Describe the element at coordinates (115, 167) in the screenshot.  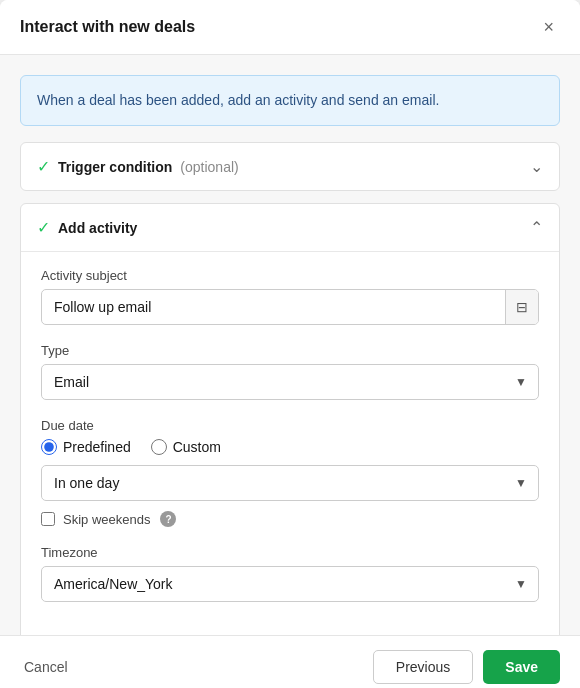
I see `trigger-section-title: Trigger condition` at that location.